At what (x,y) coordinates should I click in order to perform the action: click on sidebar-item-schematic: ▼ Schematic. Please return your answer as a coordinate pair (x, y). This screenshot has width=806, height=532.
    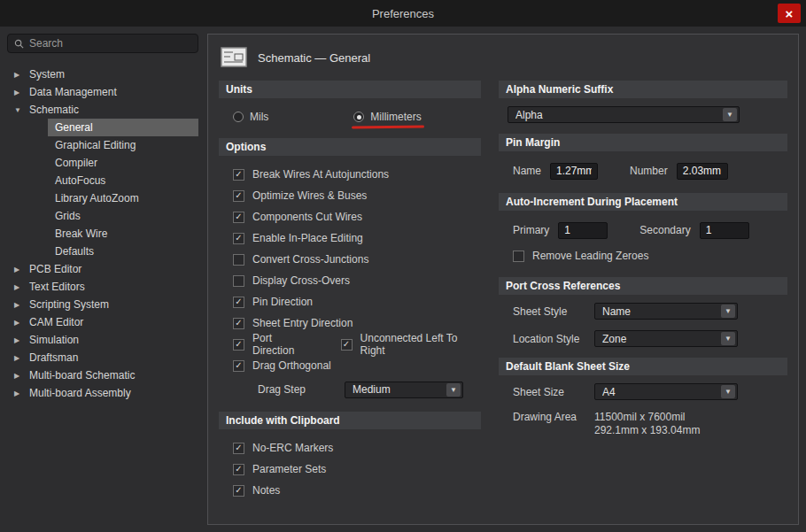
    Looking at the image, I should click on (103, 110).